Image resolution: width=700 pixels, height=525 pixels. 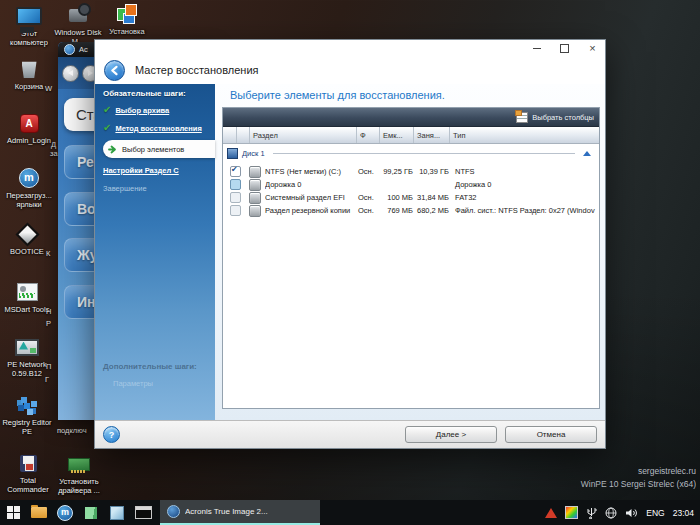 I want to click on back-button, so click(x=114, y=70).